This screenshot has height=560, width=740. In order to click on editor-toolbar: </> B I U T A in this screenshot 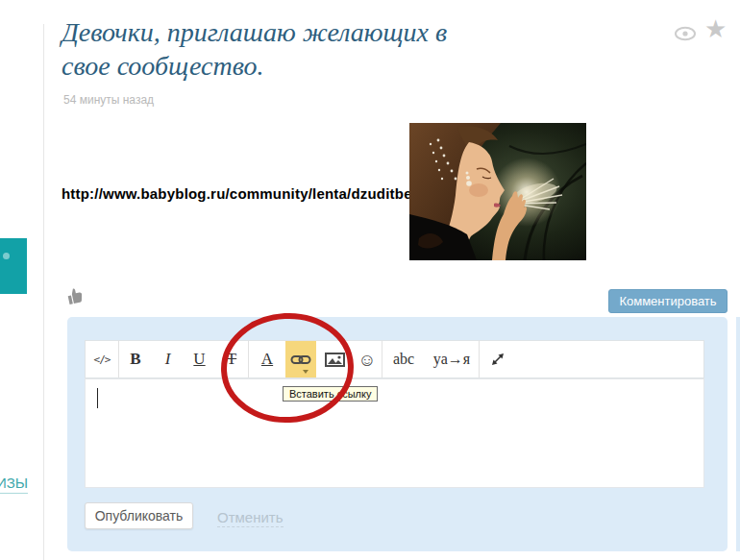, I will do `click(394, 359)`.